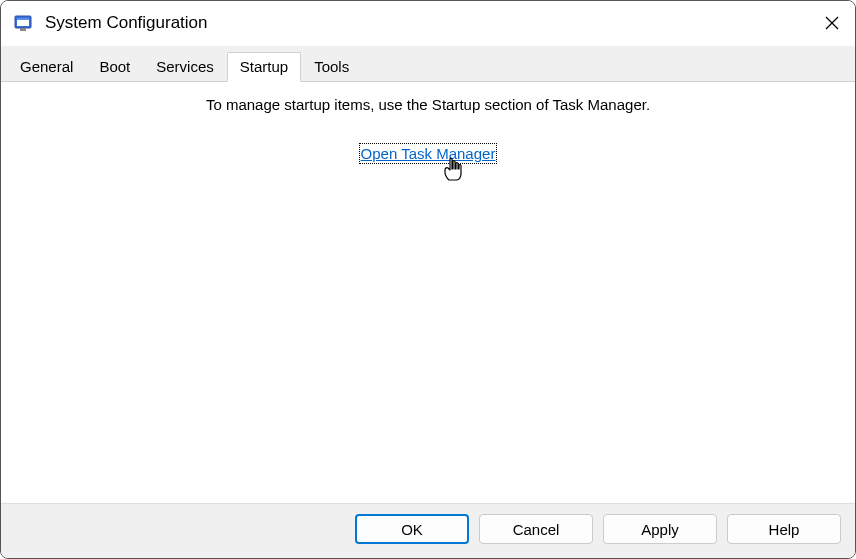 Image resolution: width=856 pixels, height=559 pixels. I want to click on startup-message: To manage startup items, use the Startup…, so click(428, 104).